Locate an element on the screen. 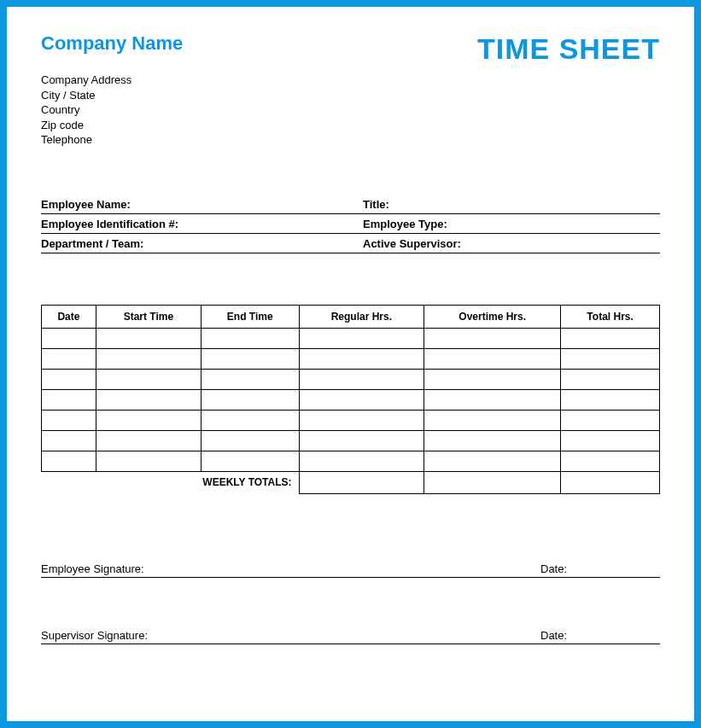  company-city-state: City / State is located at coordinates (350, 96).